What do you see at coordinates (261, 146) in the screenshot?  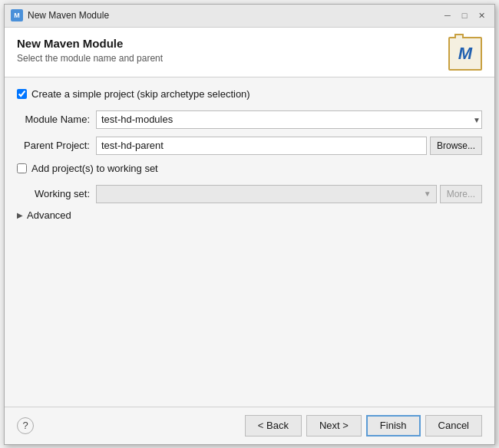 I see `parent-project-input` at bounding box center [261, 146].